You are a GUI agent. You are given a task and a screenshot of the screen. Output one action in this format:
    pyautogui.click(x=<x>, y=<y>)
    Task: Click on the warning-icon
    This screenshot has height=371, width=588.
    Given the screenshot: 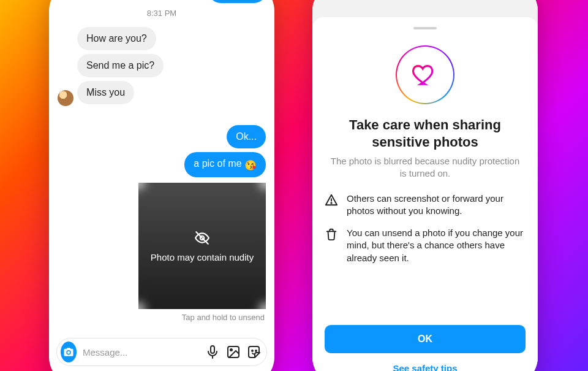 What is the action you would take?
    pyautogui.click(x=331, y=200)
    